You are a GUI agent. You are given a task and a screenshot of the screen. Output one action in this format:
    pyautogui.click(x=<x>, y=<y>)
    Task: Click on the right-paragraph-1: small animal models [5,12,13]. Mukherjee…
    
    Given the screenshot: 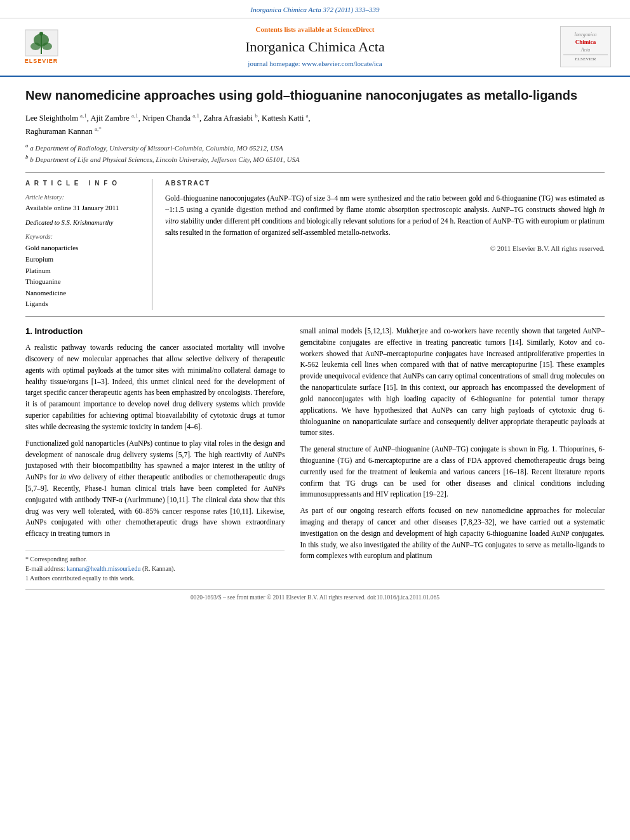 What is the action you would take?
    pyautogui.click(x=452, y=382)
    